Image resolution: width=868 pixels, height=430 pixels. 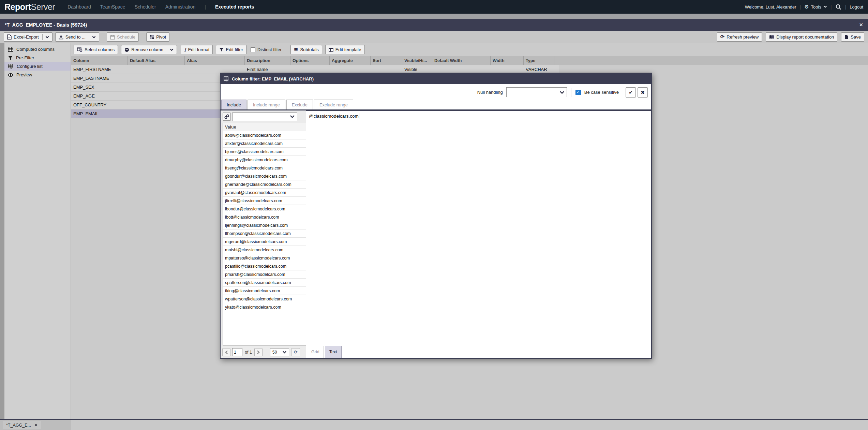 I want to click on tools-menu: ⚙ Tools, so click(x=815, y=7).